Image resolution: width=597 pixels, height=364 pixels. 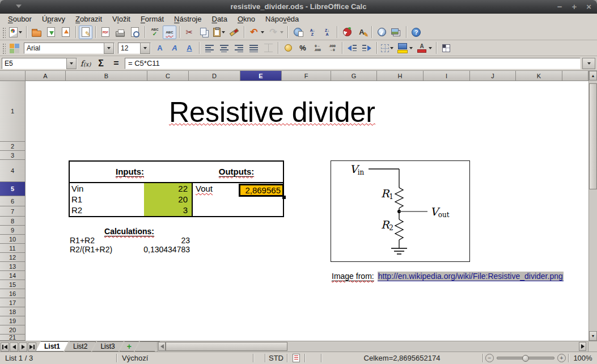 What do you see at coordinates (396, 32) in the screenshot?
I see `gallery-button` at bounding box center [396, 32].